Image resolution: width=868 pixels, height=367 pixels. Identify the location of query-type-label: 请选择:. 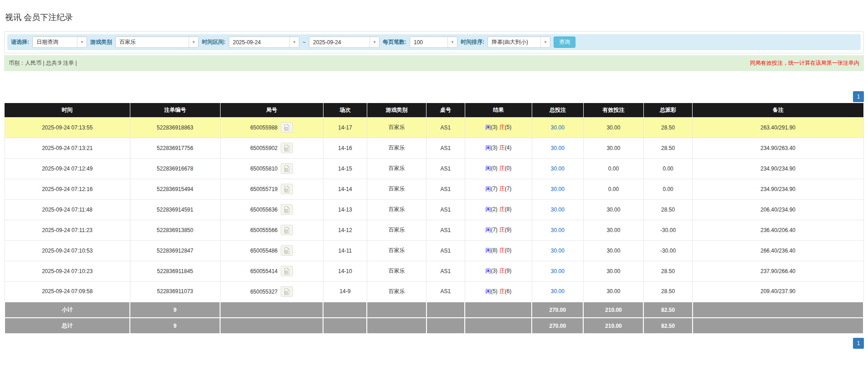
(20, 42).